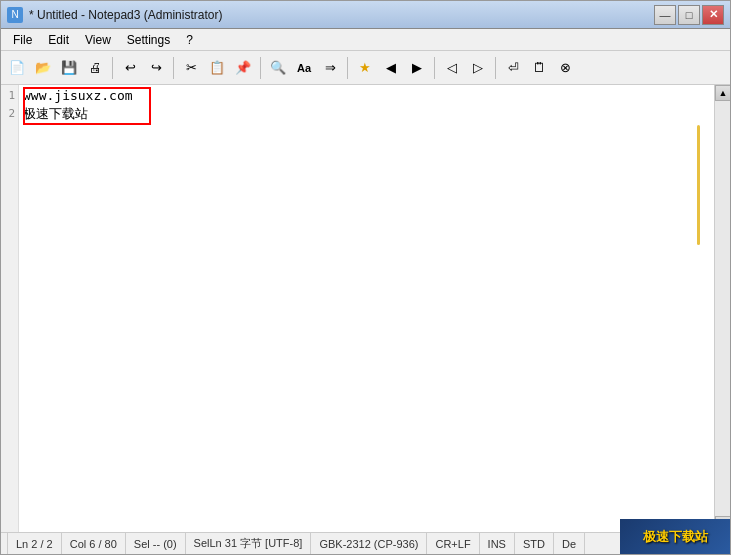  I want to click on print-button: 🖨, so click(95, 68).